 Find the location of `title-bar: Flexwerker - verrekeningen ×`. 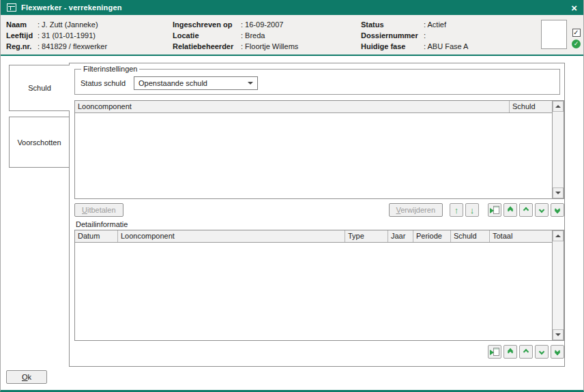

title-bar: Flexwerker - verrekeningen × is located at coordinates (292, 7).